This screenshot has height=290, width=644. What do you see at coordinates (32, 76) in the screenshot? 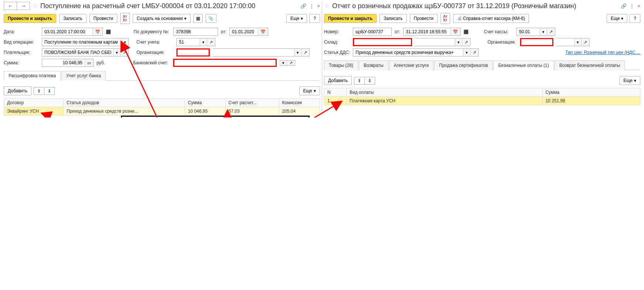
I see `tab-details: Расшифровка платежа` at bounding box center [32, 76].